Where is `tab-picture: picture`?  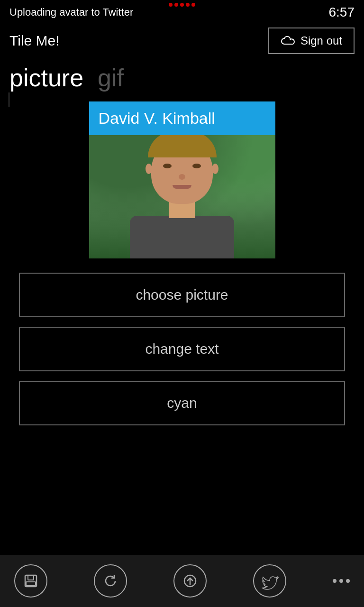
tab-picture: picture is located at coordinates (46, 78).